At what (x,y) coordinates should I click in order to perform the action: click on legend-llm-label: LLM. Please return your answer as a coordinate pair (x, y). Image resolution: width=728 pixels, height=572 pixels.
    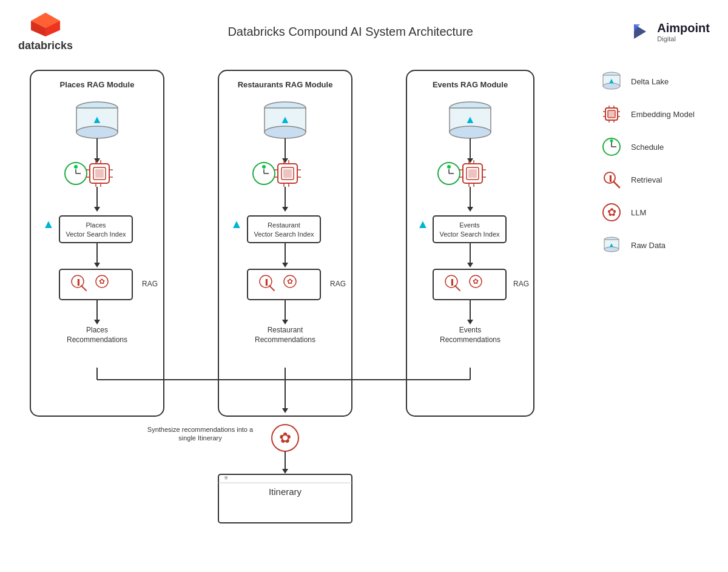
    Looking at the image, I should click on (638, 212).